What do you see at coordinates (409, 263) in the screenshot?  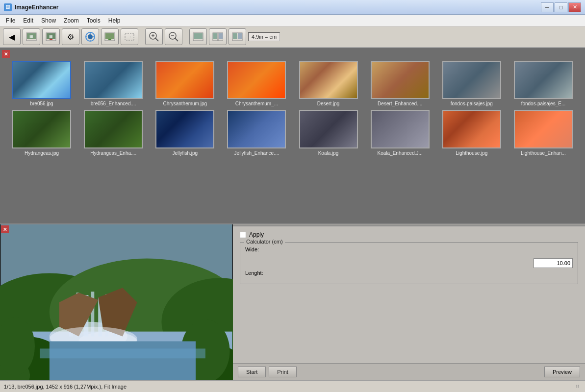 I see `value-input-row` at bounding box center [409, 263].